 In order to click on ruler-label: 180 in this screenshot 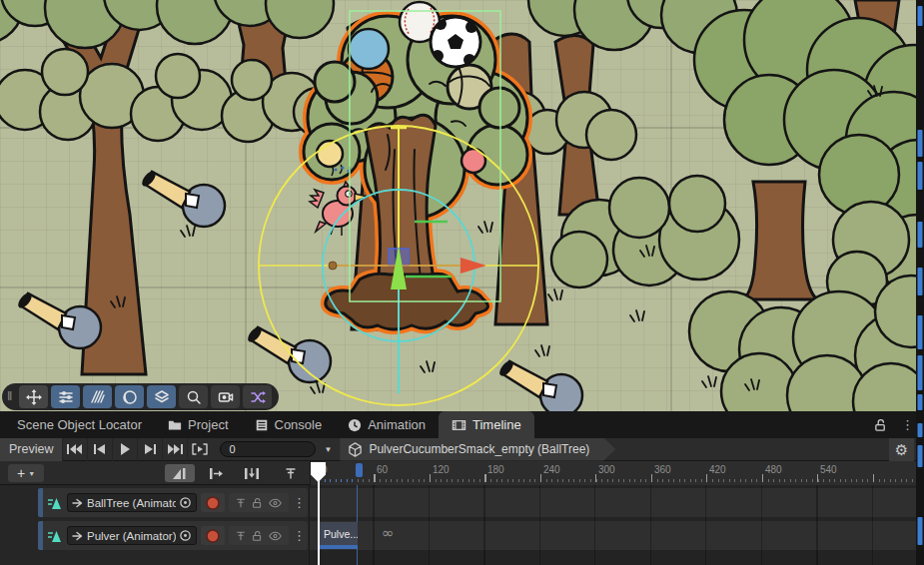, I will do `click(495, 469)`.